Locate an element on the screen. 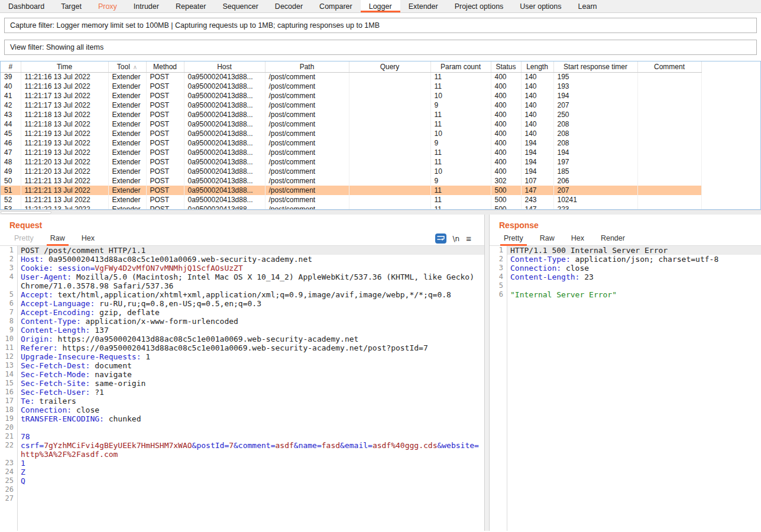 This screenshot has width=761, height=532. table-row: 4511:21:19 13 Jul 2022ExtenderPOST0a9500… is located at coordinates (351, 134).